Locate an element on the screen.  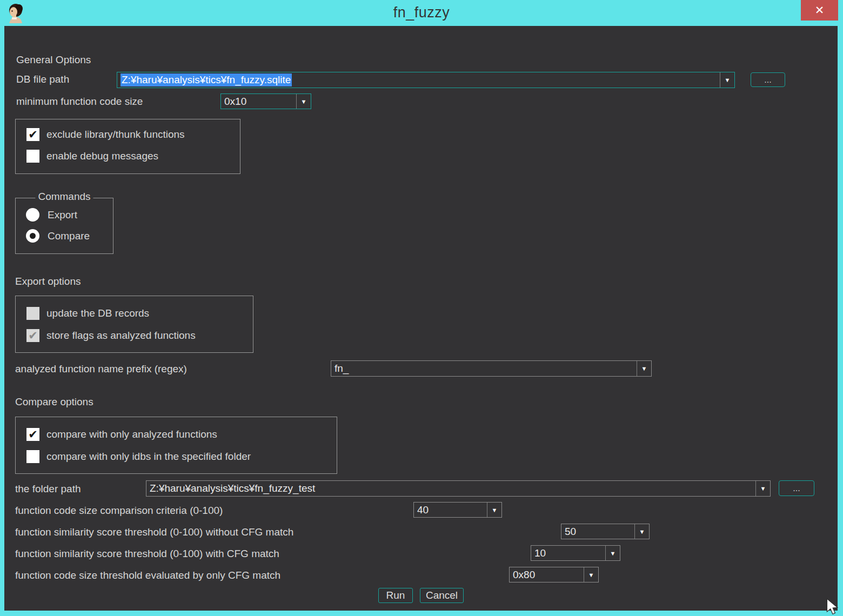
radio-label: Export is located at coordinates (63, 215).